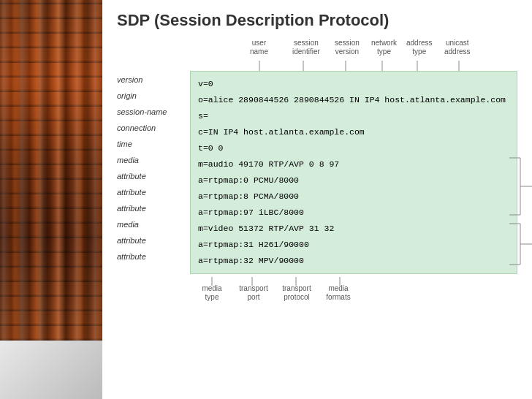 This screenshot has width=532, height=399. I want to click on header-lines, so click(361, 55).